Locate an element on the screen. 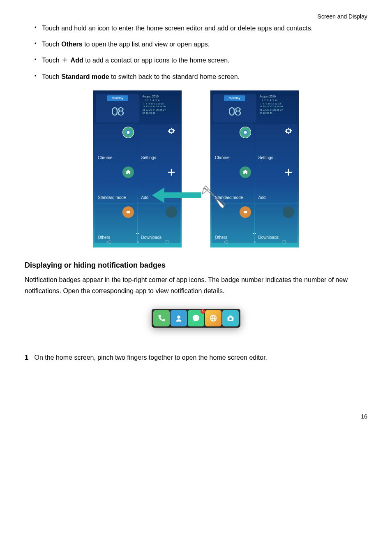 The width and height of the screenshot is (392, 555). section-body: Notification badges appear in the top-ri… is located at coordinates (196, 285).